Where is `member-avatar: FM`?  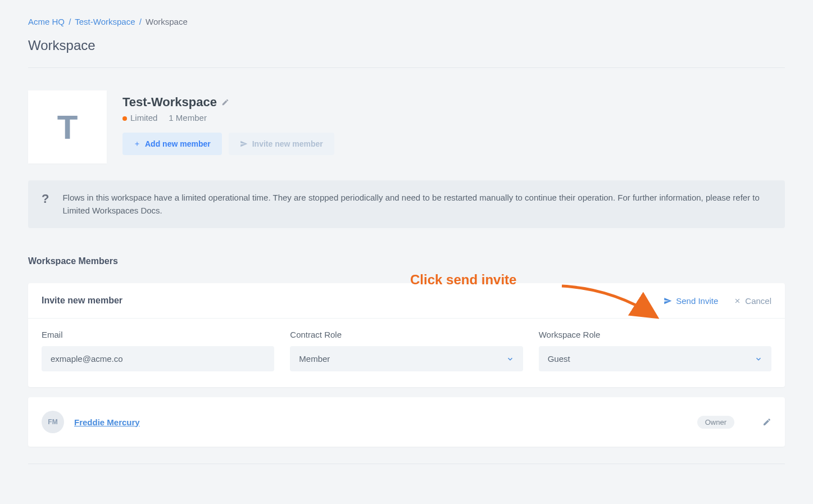 member-avatar: FM is located at coordinates (53, 422).